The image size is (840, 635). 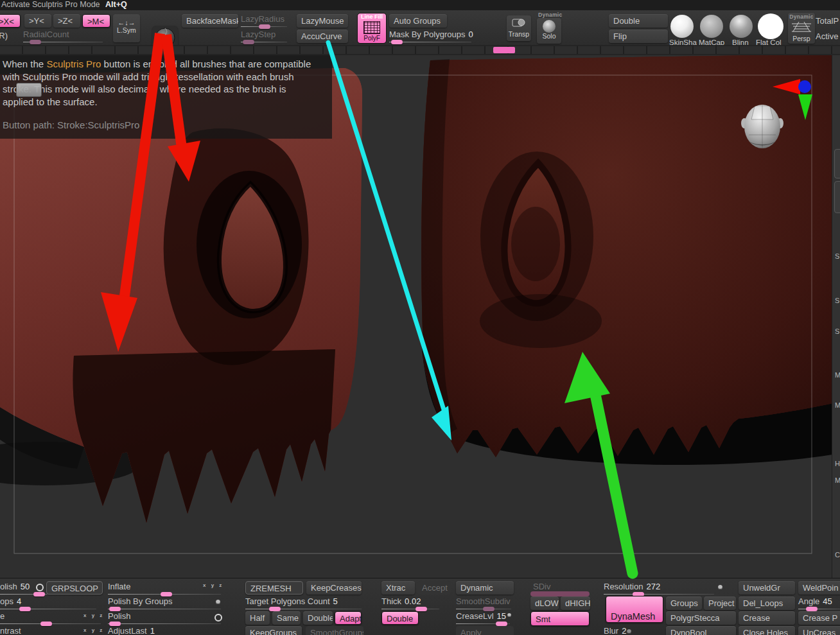 What do you see at coordinates (74, 588) in the screenshot?
I see `grpsloop-button: GRPSLOOP` at bounding box center [74, 588].